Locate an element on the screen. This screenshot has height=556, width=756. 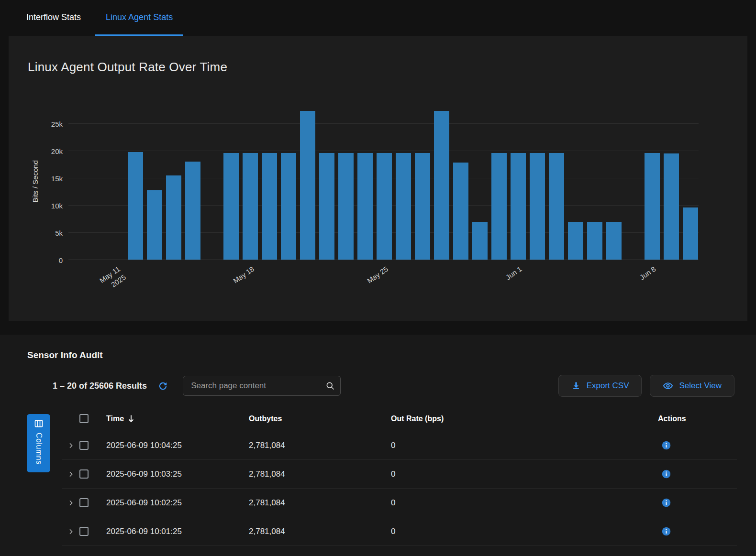
select-all-checkbox is located at coordinates (84, 419).